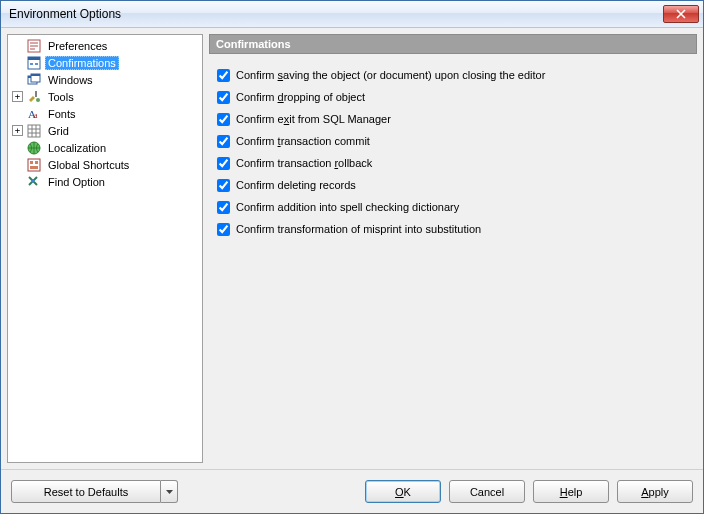  What do you see at coordinates (82, 63) in the screenshot?
I see `tree-item-label: Confirmations` at bounding box center [82, 63].